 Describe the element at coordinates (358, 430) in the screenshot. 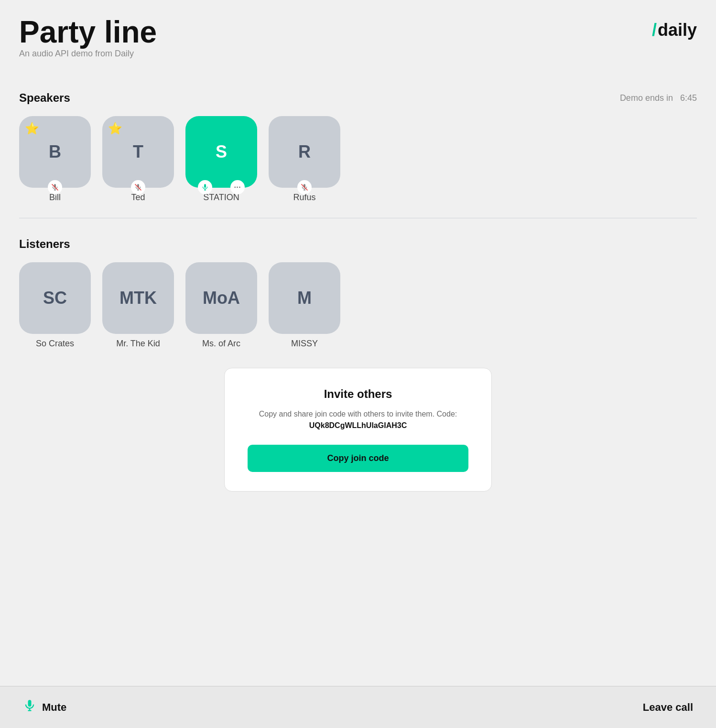

I see `invite-card: Invite others Copy and share join code w…` at that location.